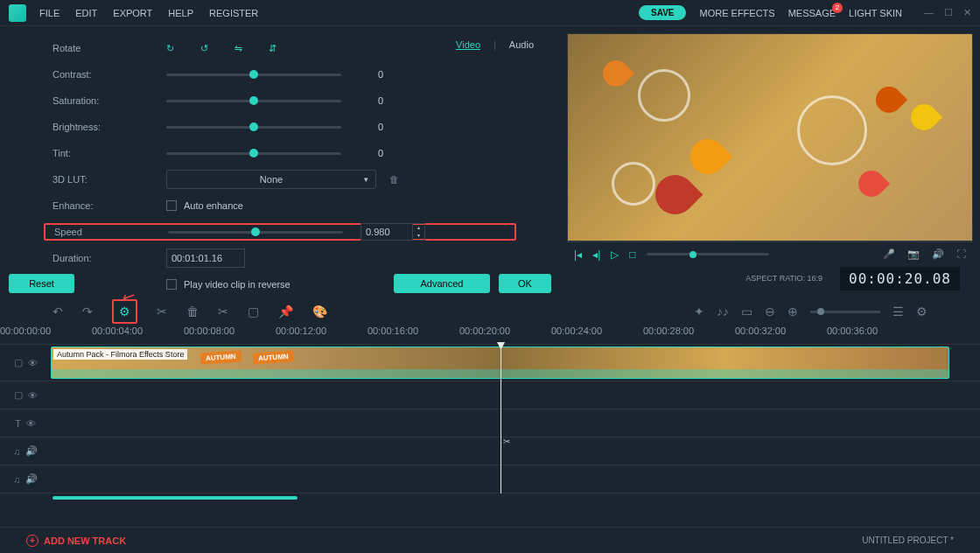  I want to click on ok-button: OK, so click(525, 284).